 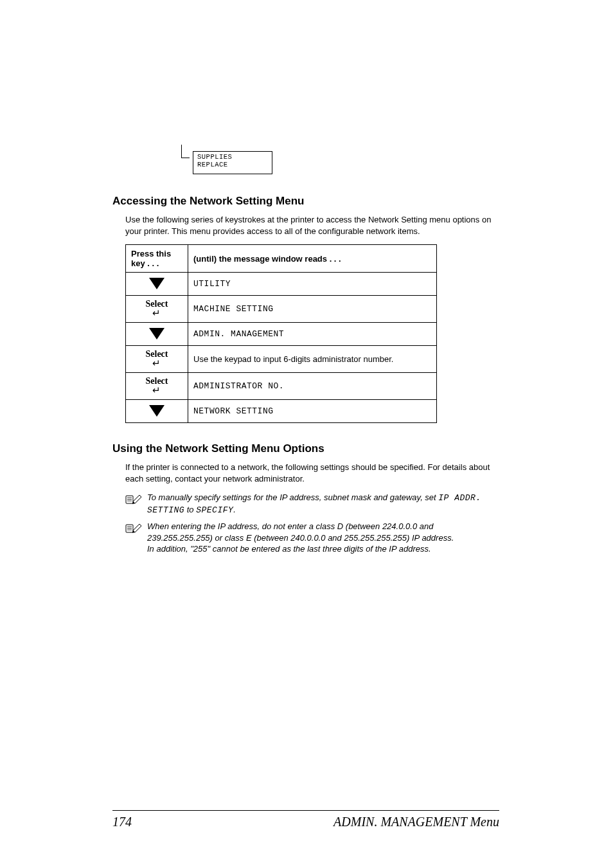 What do you see at coordinates (215, 511) in the screenshot?
I see `note1-code-2: SPECIFY` at bounding box center [215, 511].